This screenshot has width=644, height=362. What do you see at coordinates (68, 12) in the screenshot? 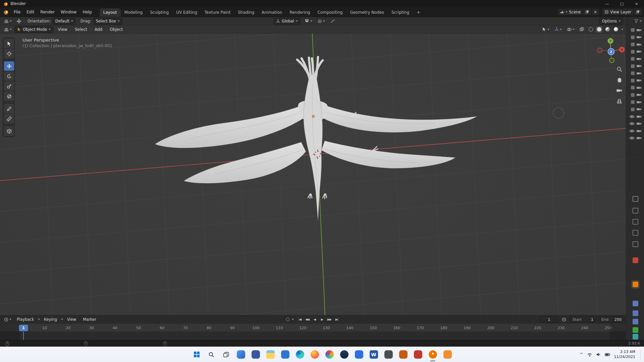
I see `menu-window: Window` at bounding box center [68, 12].